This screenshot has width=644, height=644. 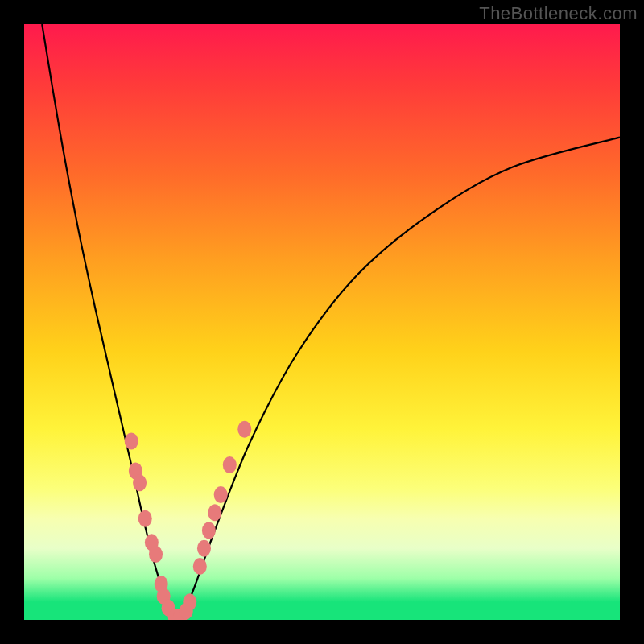 I want to click on curve-markers, so click(x=188, y=520).